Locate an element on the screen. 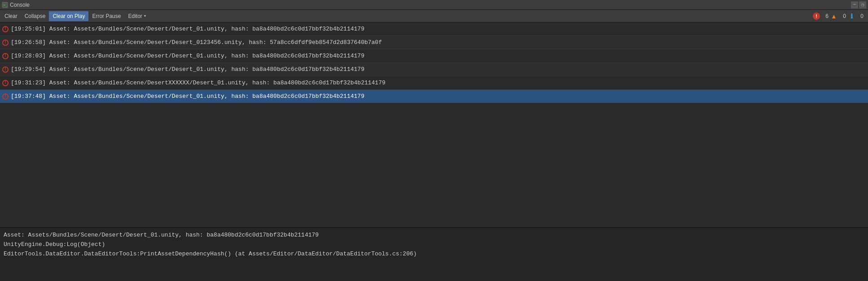  window-title: Console is located at coordinates (20, 5).